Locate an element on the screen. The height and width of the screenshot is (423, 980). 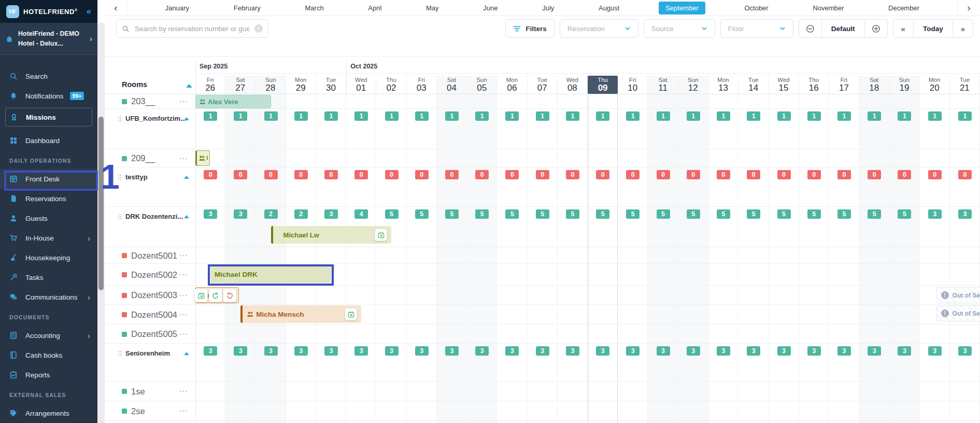
month-tab-january: January is located at coordinates (177, 8).